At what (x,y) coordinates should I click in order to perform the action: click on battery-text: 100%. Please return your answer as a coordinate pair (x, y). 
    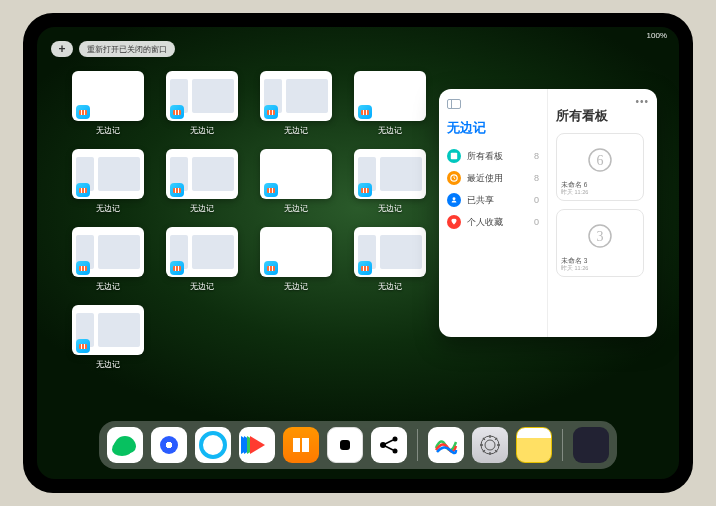
    Looking at the image, I should click on (657, 36).